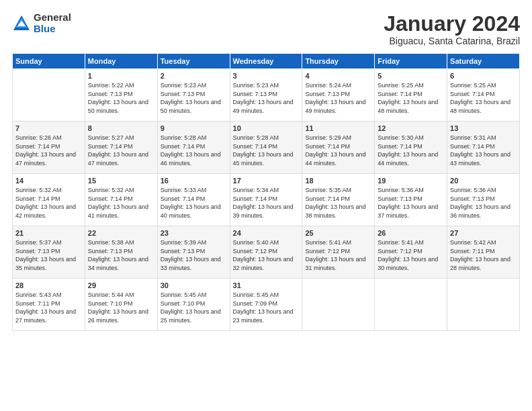  I want to click on day-number: 1, so click(121, 76).